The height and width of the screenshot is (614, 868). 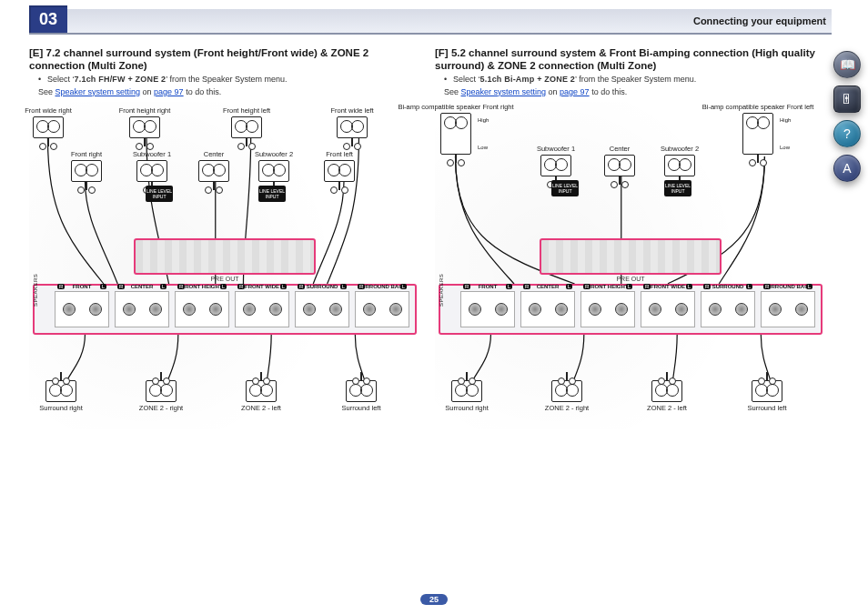 I want to click on section-header: Connecting your equipment, so click(x=430, y=22).